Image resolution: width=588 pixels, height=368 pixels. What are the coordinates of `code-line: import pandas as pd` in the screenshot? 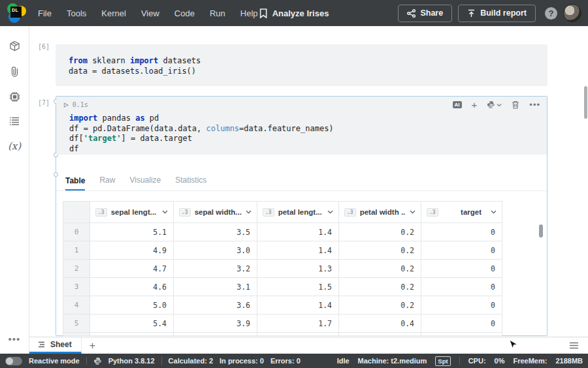 It's located at (308, 119).